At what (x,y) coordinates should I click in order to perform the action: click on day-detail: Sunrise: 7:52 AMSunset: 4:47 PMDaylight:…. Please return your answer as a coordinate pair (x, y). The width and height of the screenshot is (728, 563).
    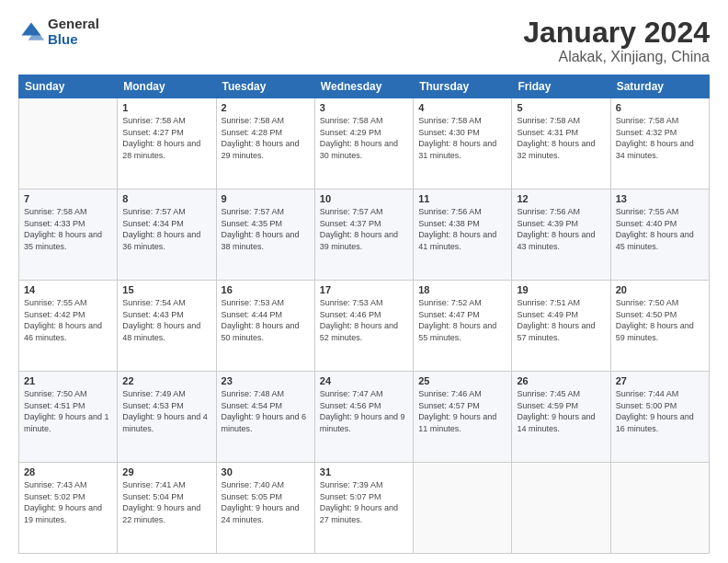
    Looking at the image, I should click on (462, 320).